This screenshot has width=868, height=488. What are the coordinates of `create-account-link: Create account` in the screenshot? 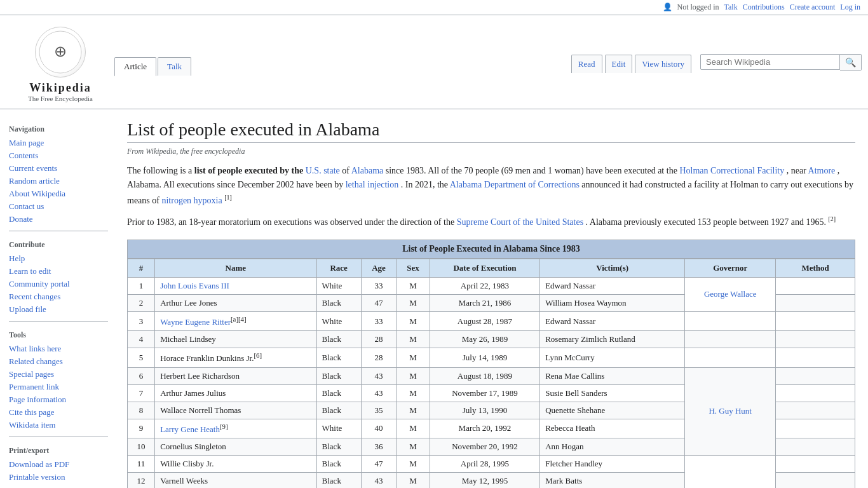 It's located at (813, 8).